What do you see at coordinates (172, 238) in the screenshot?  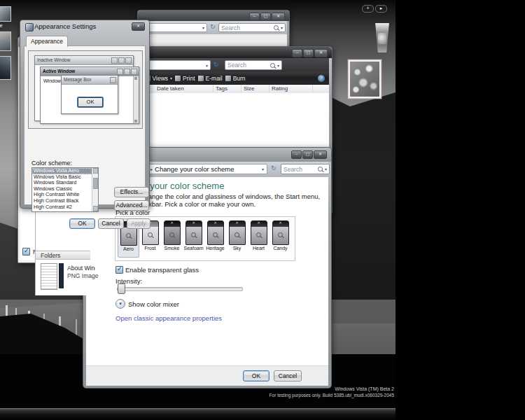 I see `swatch-smoke: Smoke` at bounding box center [172, 238].